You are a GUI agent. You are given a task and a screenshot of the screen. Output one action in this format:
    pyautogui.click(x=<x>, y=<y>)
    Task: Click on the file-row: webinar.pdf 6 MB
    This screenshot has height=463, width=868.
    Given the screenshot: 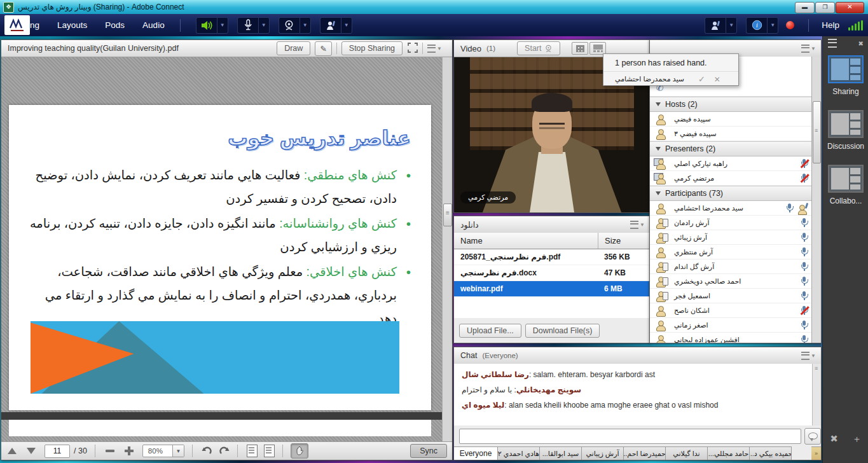 What is the action you would take?
    pyautogui.click(x=552, y=289)
    